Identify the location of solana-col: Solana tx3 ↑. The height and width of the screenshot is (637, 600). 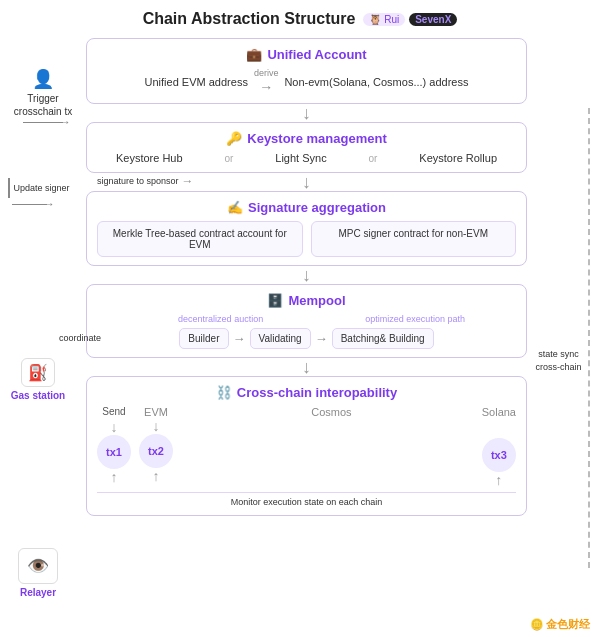
(499, 447).